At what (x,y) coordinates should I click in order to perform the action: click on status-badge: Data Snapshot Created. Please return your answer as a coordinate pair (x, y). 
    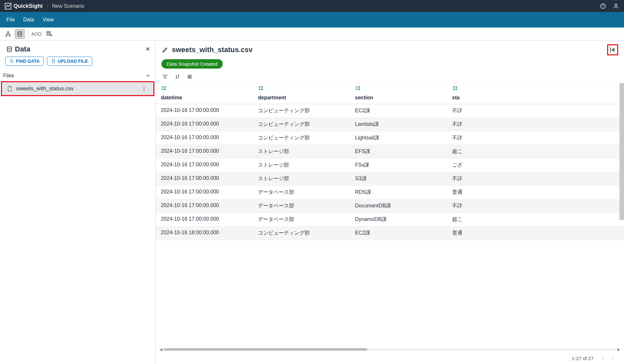
    Looking at the image, I should click on (192, 64).